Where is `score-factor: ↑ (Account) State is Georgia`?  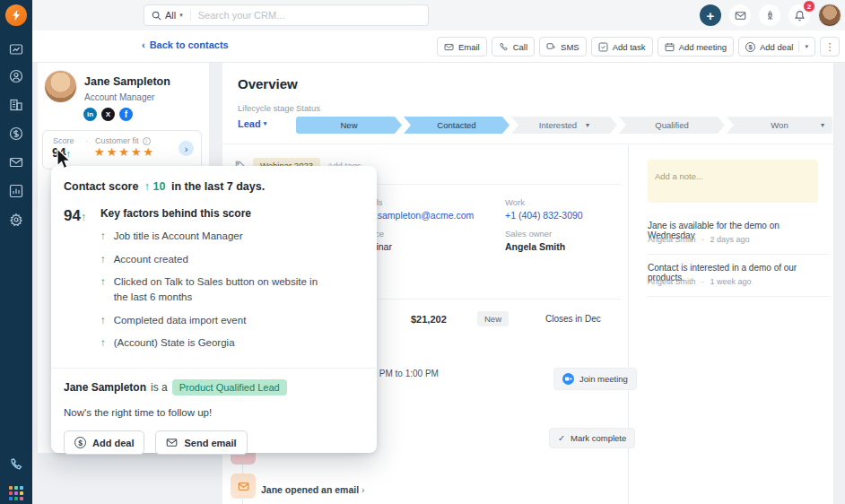 score-factor: ↑ (Account) State is Georgia is located at coordinates (232, 343).